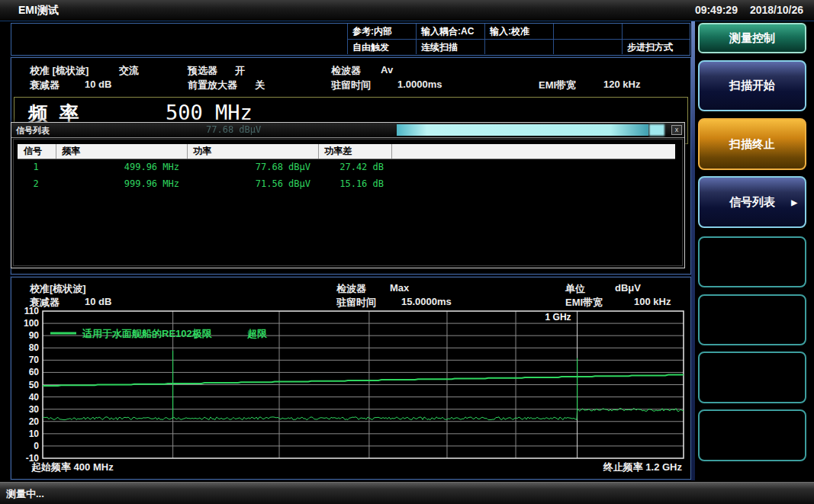 Image resolution: width=814 pixels, height=504 pixels. What do you see at coordinates (407, 11) in the screenshot?
I see `window-titlebar: EMI测试 09:49:292018/10/26` at bounding box center [407, 11].